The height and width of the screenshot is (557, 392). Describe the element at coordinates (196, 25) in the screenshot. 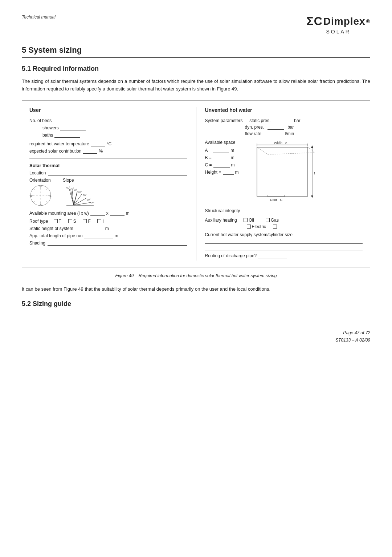

I see `page-header: Technical manual ΣC Dimplex ® SOLAR` at that location.